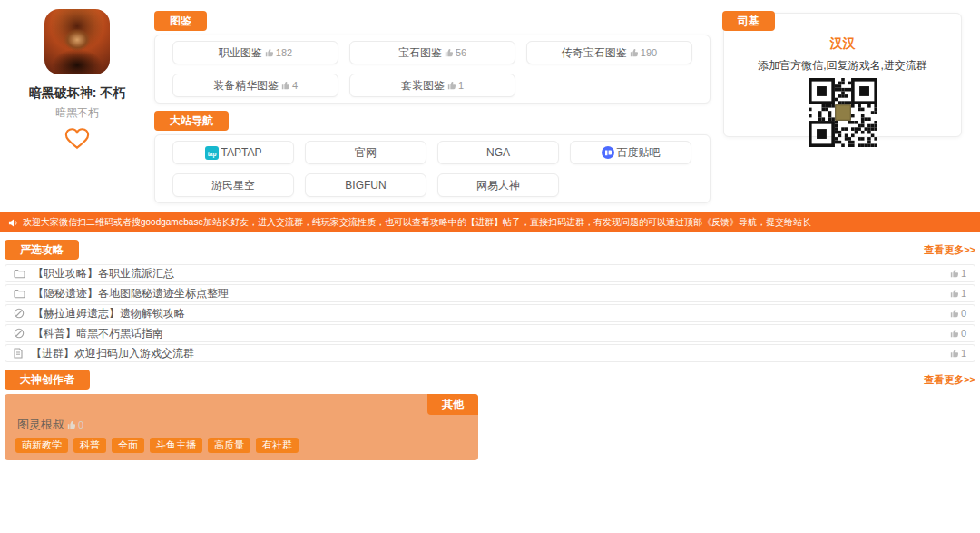  What do you see at coordinates (366, 185) in the screenshot?
I see `site-nav-button: BIGFUN` at bounding box center [366, 185].